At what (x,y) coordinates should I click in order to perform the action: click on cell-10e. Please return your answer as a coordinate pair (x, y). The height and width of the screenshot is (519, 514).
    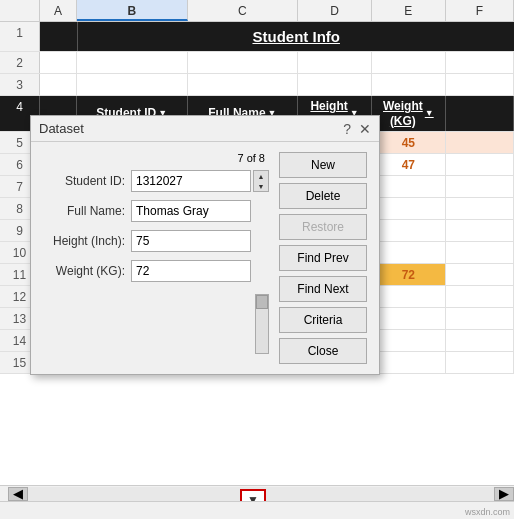
    Looking at the image, I should click on (409, 252).